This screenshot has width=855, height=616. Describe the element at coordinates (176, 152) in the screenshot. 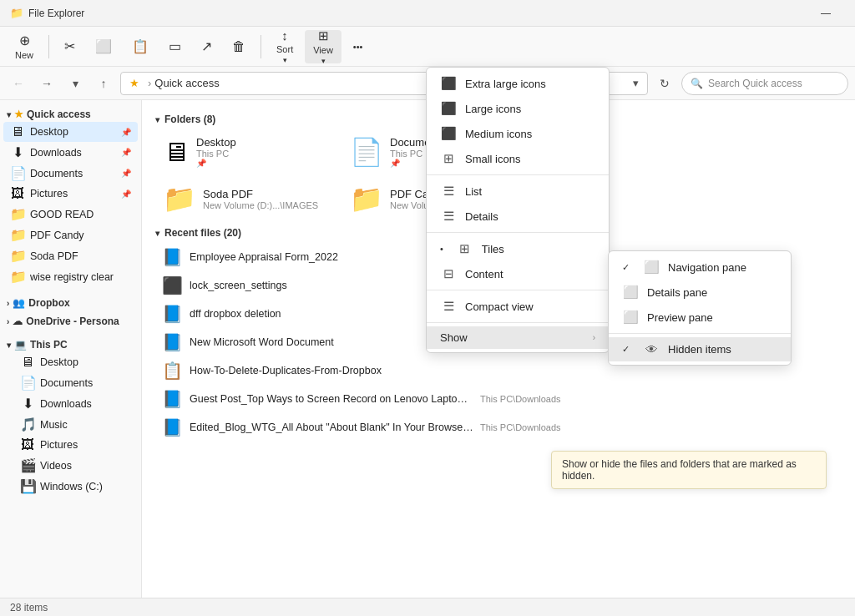

I see `folder-desktop-icon: 🖥` at that location.